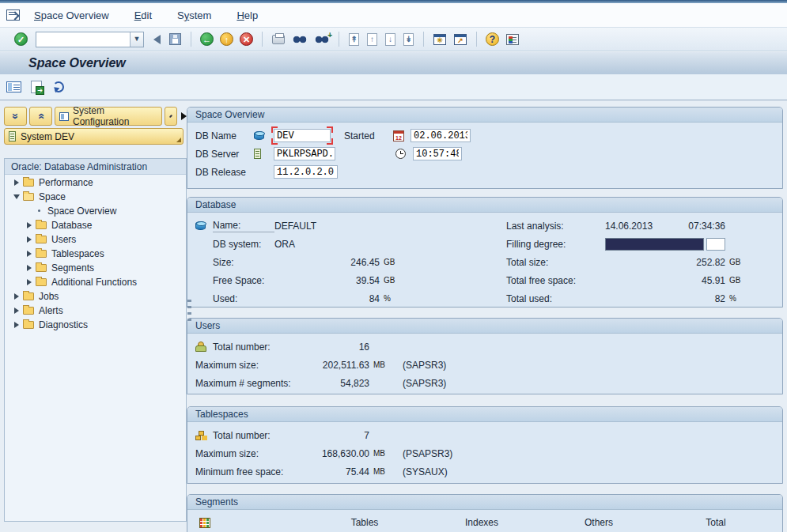 The image size is (787, 532). Describe the element at coordinates (555, 281) in the screenshot. I see `total-free-label: Total free space:` at that location.